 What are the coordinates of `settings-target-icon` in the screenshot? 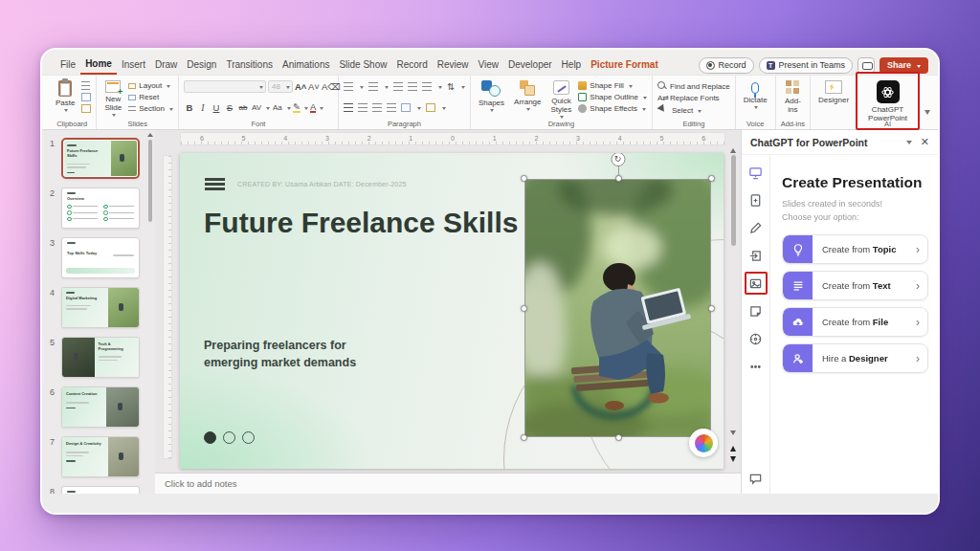 It's located at (756, 339).